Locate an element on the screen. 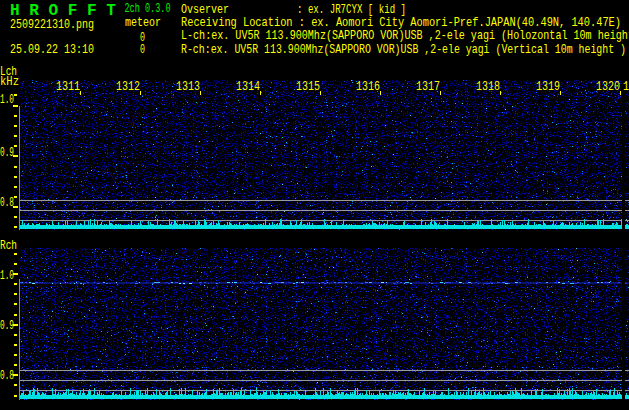 The image size is (629, 410). svg-text: 1311 is located at coordinates (68, 86).